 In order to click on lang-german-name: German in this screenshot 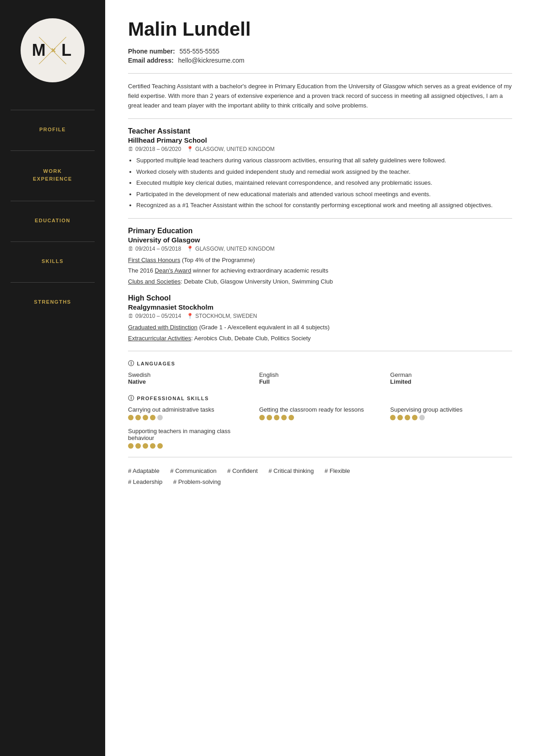, I will do `click(451, 375)`.